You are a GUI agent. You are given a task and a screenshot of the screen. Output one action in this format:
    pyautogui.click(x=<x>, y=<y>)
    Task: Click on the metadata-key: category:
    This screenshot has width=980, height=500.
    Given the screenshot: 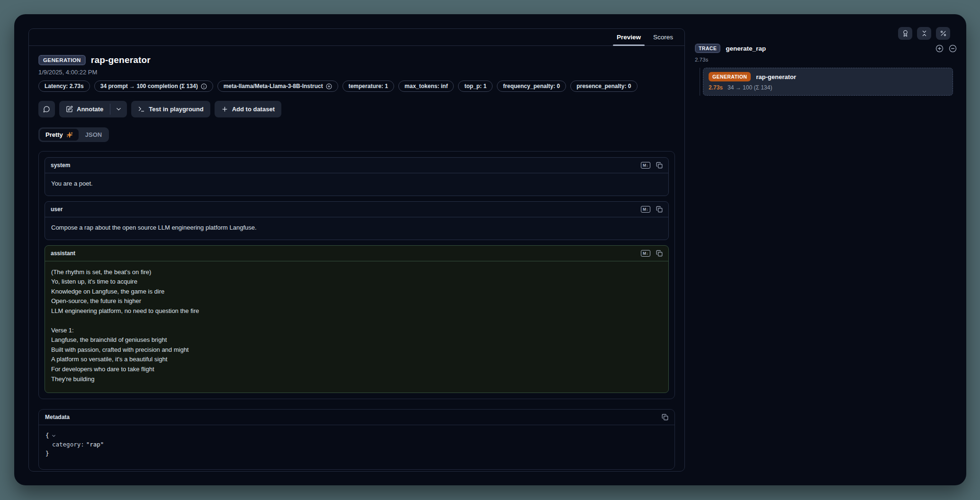 What is the action you would take?
    pyautogui.click(x=68, y=445)
    